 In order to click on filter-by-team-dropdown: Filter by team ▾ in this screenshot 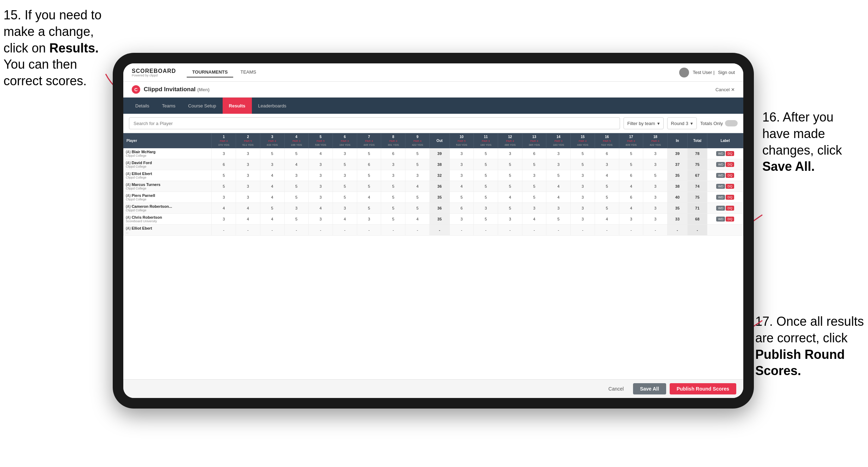, I will do `click(644, 123)`.